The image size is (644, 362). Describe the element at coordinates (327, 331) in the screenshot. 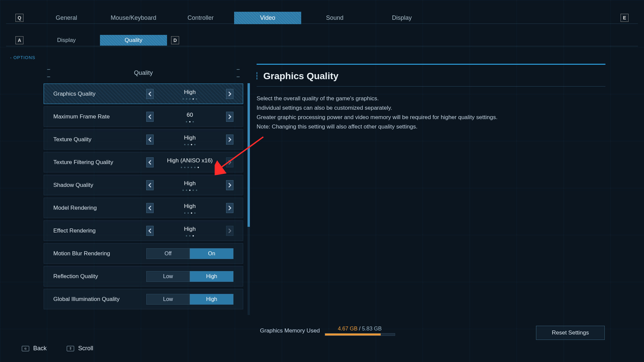

I see `graphics-memory-indicator: Graphics Memory Used 4.67 GB / 5.83 GB` at that location.